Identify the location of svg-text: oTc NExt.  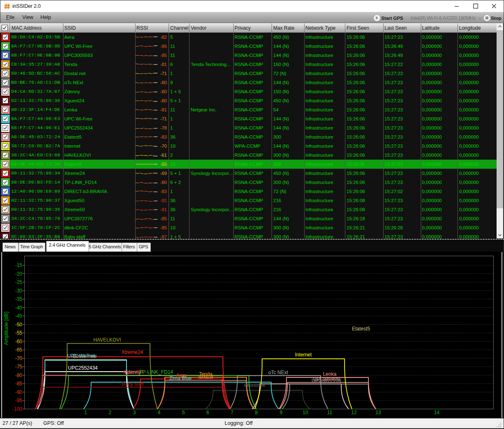
(279, 372).